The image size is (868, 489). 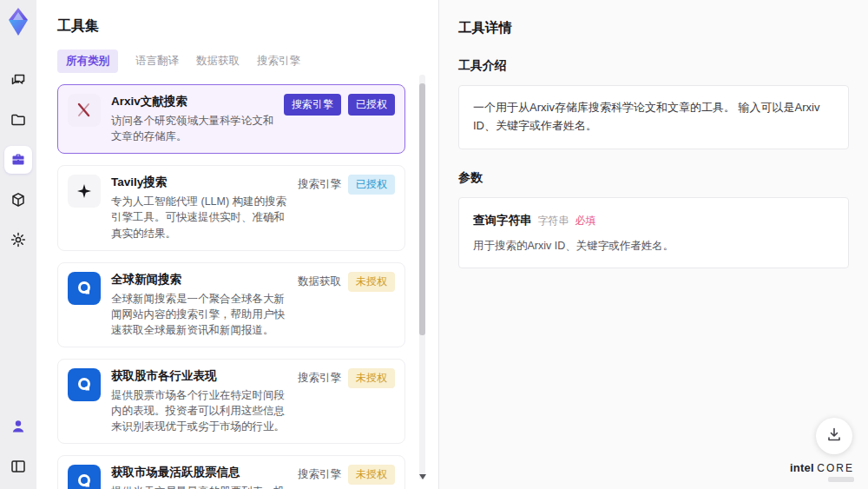 What do you see at coordinates (18, 22) in the screenshot?
I see `gem-logo-icon` at bounding box center [18, 22].